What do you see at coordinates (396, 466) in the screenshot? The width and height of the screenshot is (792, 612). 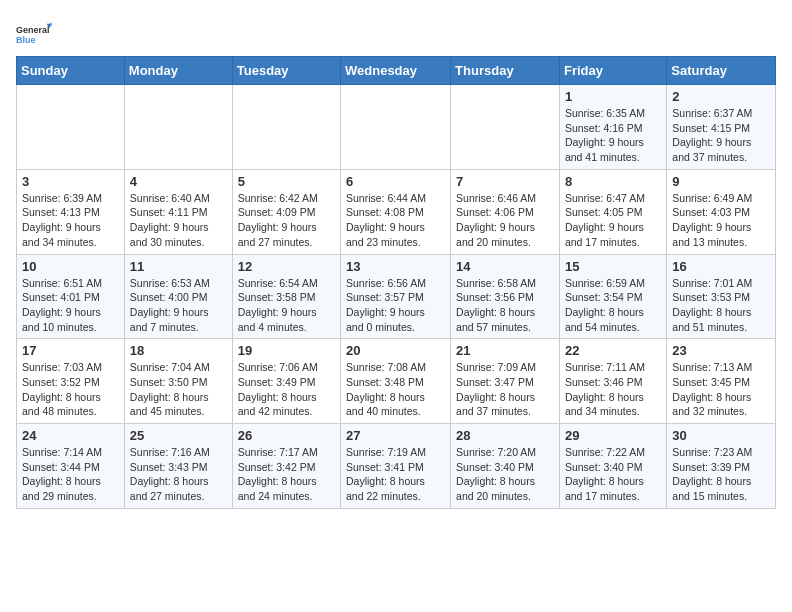 I see `day-cell: 27Sunrise: 7:19 AMSunset: 3:41 PMDayligh…` at bounding box center [396, 466].